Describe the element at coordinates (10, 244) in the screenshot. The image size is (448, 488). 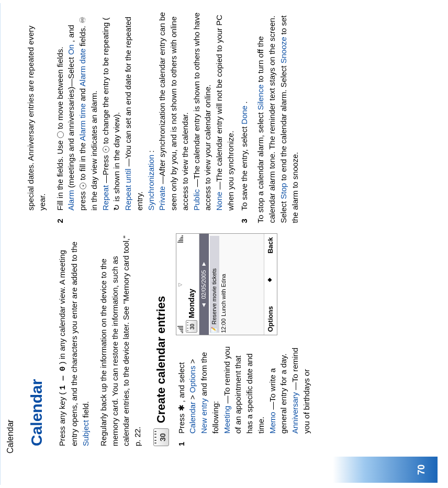
I see `header-strip: Calendar` at that location.